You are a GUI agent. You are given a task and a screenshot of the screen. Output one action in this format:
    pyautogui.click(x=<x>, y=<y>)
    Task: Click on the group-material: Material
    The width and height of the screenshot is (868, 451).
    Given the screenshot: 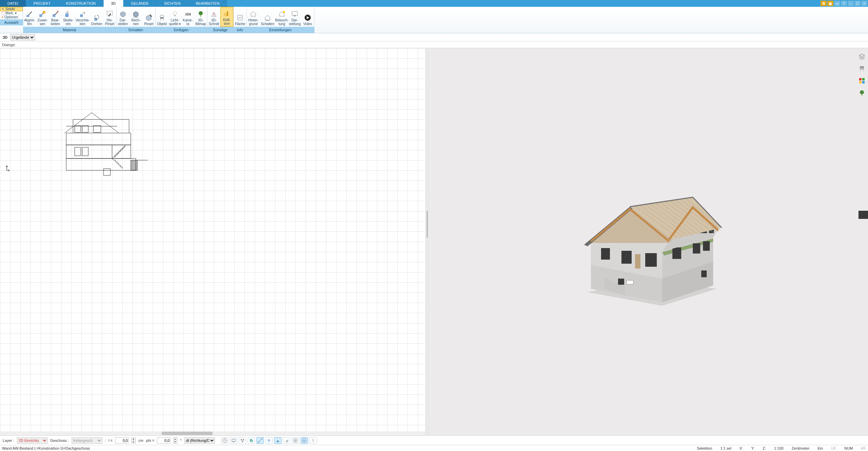 What is the action you would take?
    pyautogui.click(x=70, y=30)
    